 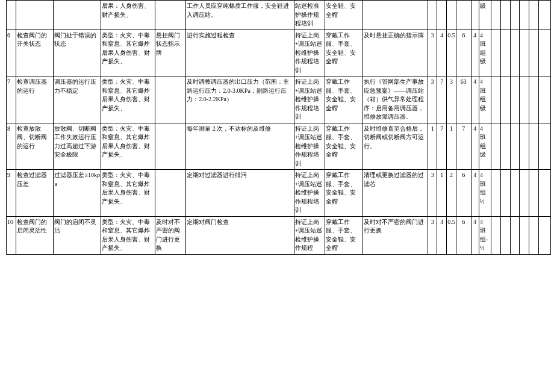 What do you see at coordinates (452, 16) in the screenshot?
I see `col-num-c` at bounding box center [452, 16].